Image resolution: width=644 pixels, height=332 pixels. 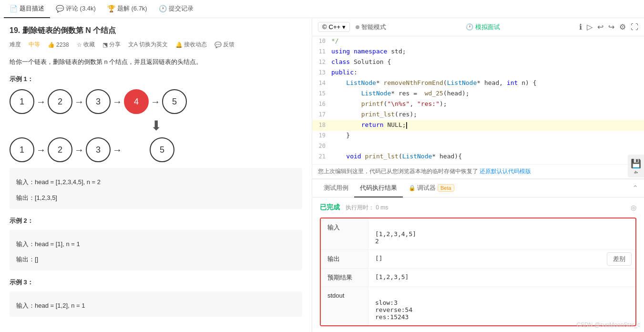 I want to click on save-float-button: 💾 4, so click(x=636, y=166).